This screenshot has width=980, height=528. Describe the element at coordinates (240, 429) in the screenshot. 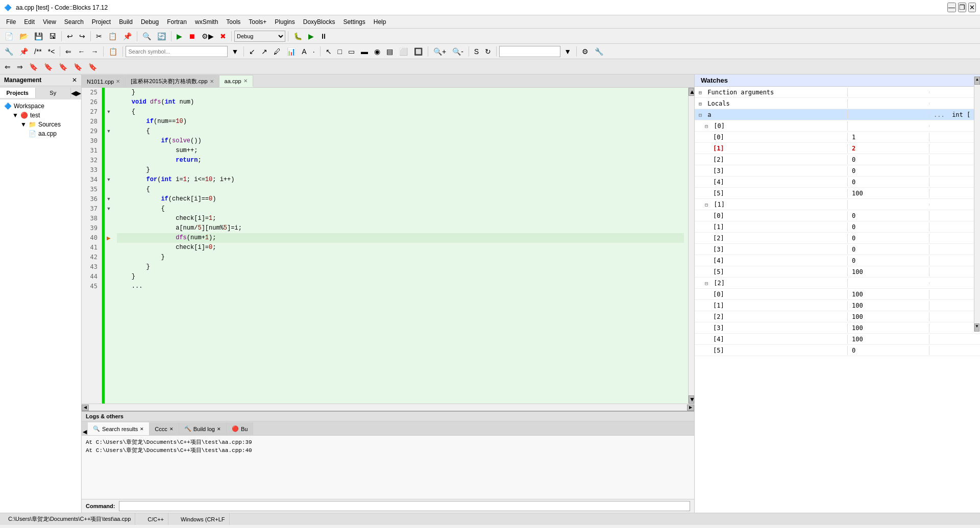

I see `log-tab-bu: 🔴 Bu` at that location.